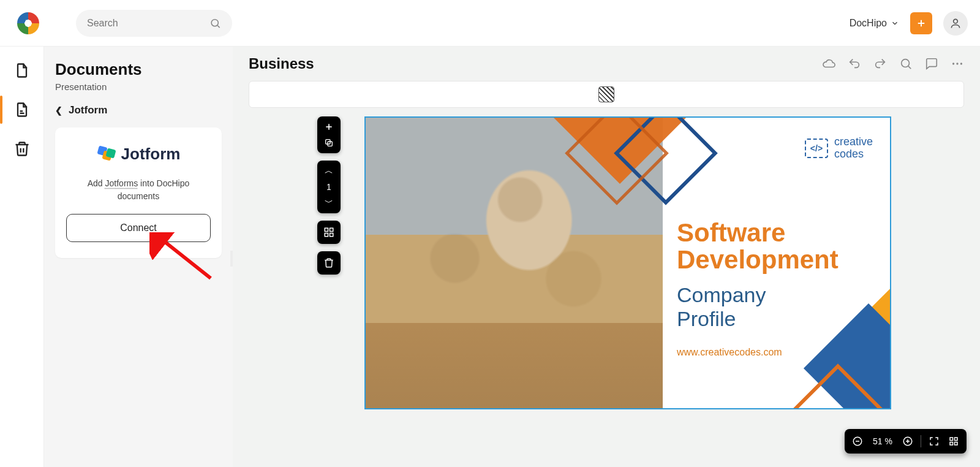 The width and height of the screenshot is (980, 467). Describe the element at coordinates (722, 295) in the screenshot. I see `sub-line1: Company` at that location.